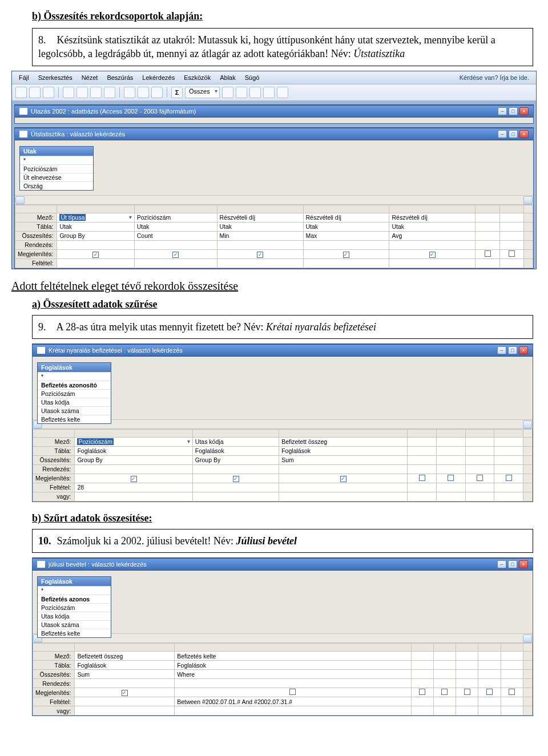 This screenshot has width=548, height=756. What do you see at coordinates (293, 656) in the screenshot?
I see `grid-field-cell: Befizetés kelte` at bounding box center [293, 656].